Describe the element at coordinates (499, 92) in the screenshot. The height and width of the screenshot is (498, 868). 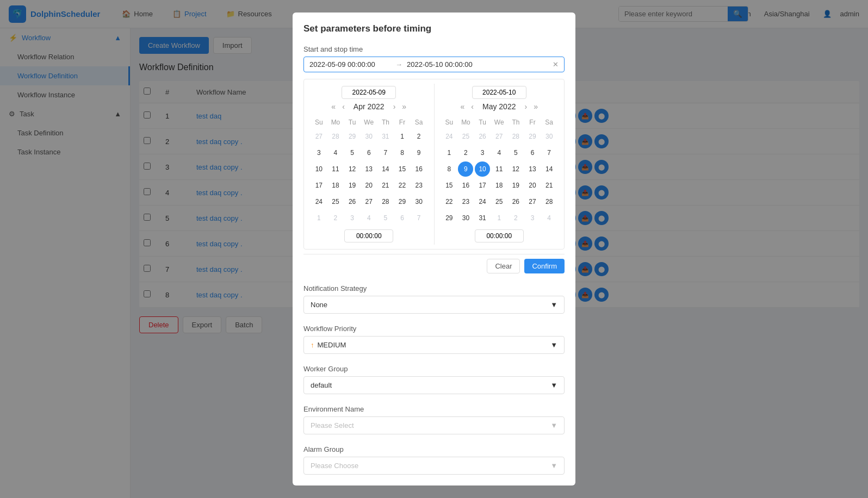
I see `right-date-input` at that location.